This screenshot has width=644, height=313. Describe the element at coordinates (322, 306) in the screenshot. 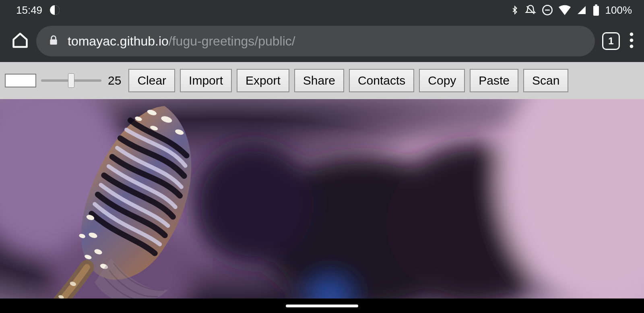

I see `android-nav-bar` at that location.